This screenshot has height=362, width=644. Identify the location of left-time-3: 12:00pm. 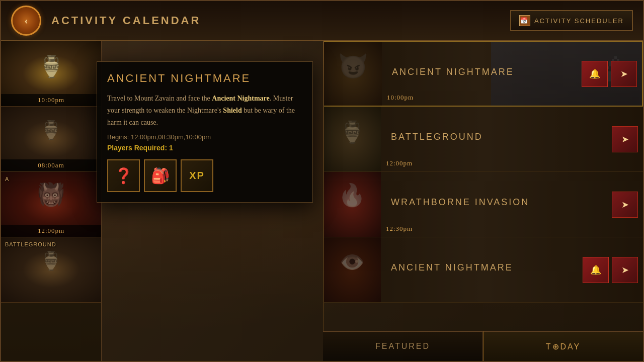
(51, 231).